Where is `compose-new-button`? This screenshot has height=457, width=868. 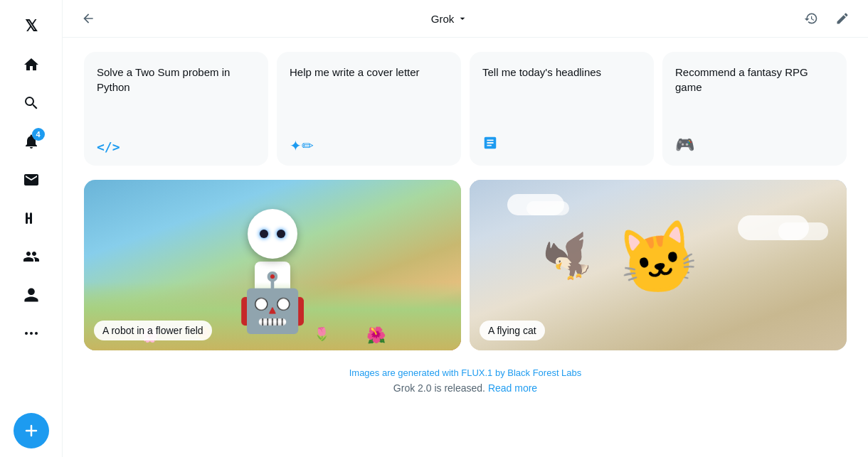
compose-new-button is located at coordinates (842, 18).